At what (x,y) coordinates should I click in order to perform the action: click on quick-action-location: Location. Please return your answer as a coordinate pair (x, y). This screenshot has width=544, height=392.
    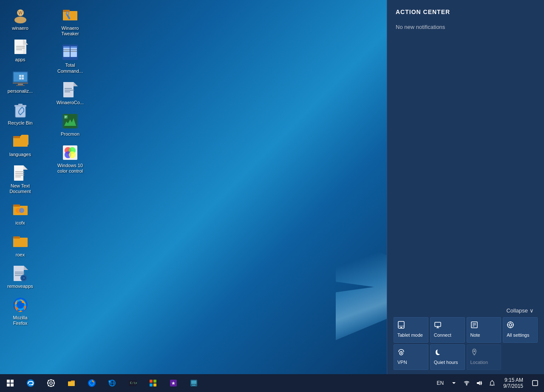
    Looking at the image, I should click on (484, 357).